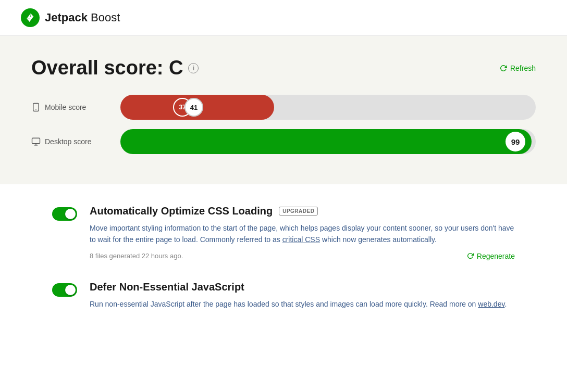 The width and height of the screenshot is (567, 392). I want to click on css-loading-feature: Automatically Optimize CSS Loading UPGRA…, so click(284, 233).